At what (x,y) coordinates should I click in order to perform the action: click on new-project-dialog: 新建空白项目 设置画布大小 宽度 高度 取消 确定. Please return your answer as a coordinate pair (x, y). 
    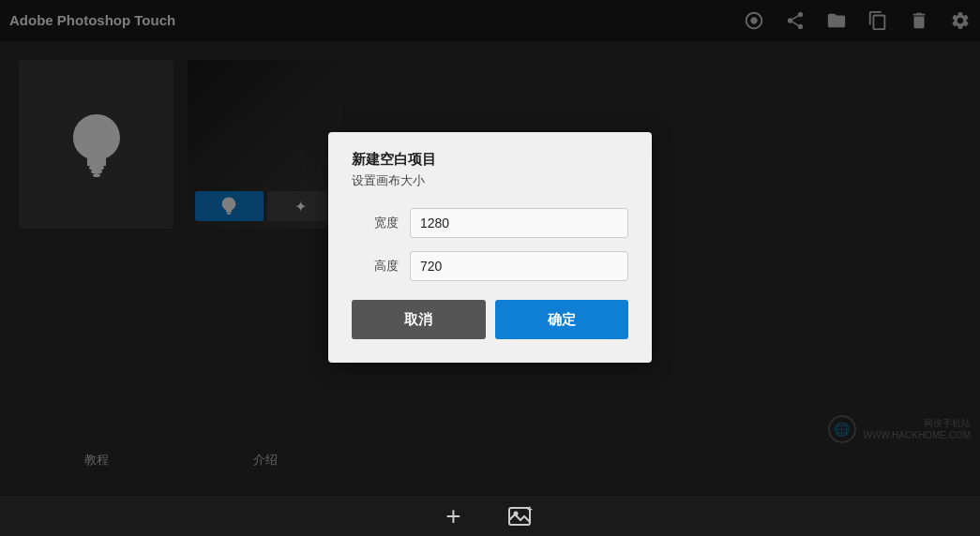
    Looking at the image, I should click on (490, 247).